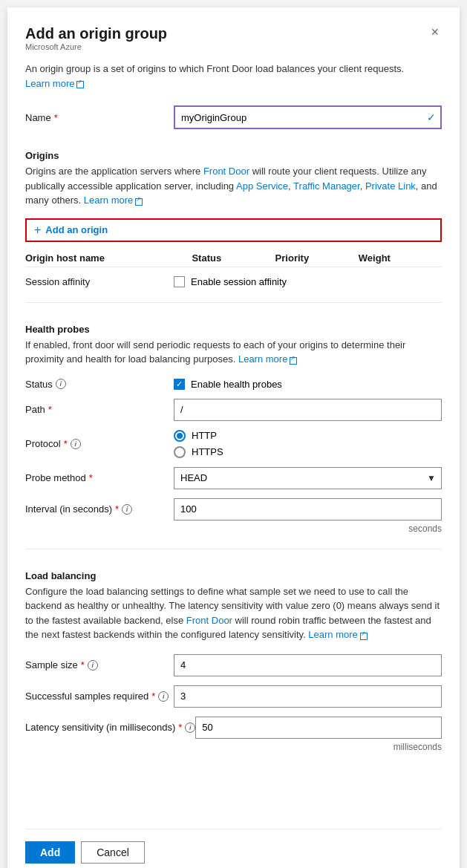 The width and height of the screenshot is (467, 868). Describe the element at coordinates (163, 696) in the screenshot. I see `successful-samples-info-icon: i` at that location.